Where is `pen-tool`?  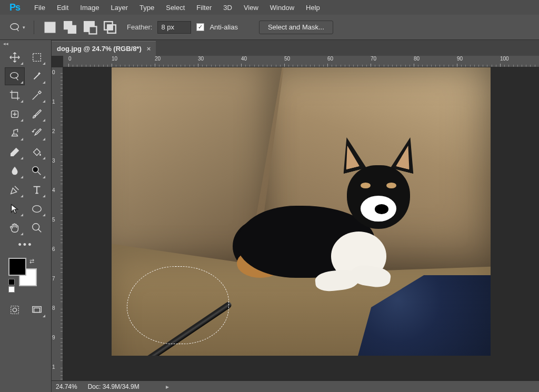
pen-tool is located at coordinates (15, 190).